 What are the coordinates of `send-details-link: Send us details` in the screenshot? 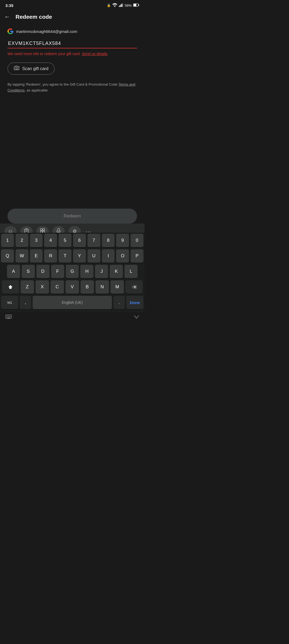 It's located at (95, 54).